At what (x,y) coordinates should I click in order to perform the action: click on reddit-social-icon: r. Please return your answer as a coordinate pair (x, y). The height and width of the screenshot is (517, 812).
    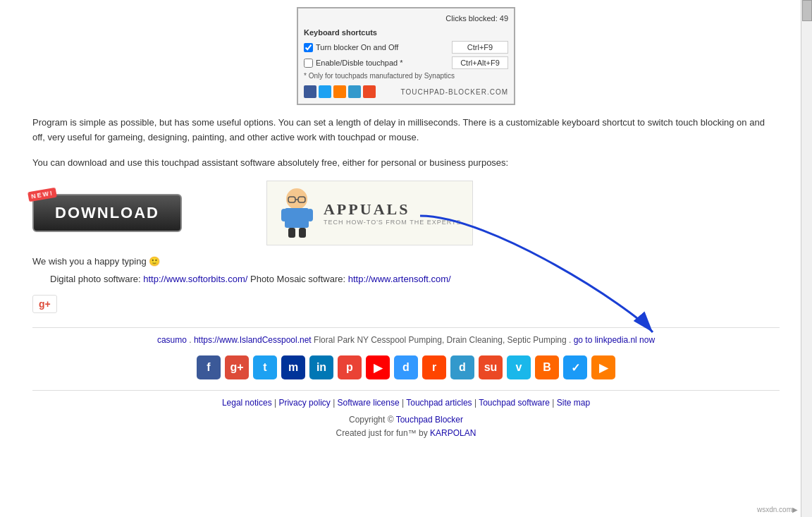
    Looking at the image, I should click on (434, 367).